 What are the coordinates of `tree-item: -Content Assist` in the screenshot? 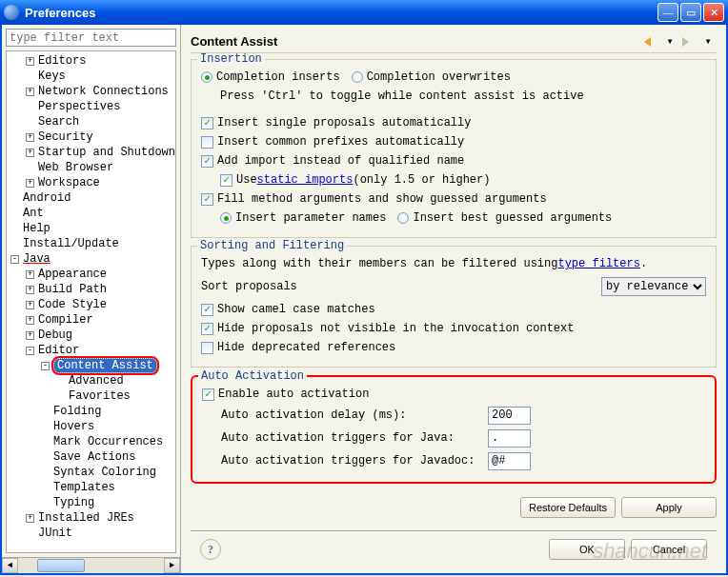 It's located at (91, 366).